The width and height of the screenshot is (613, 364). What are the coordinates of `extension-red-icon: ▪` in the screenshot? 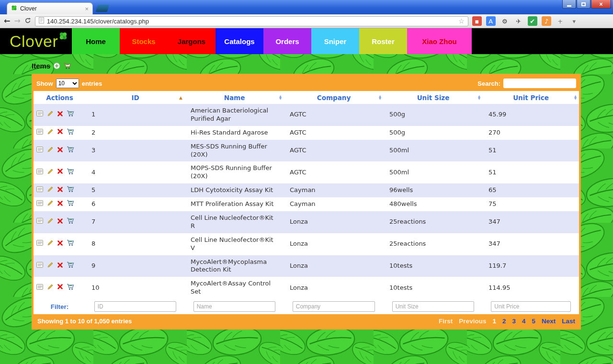 It's located at (477, 21).